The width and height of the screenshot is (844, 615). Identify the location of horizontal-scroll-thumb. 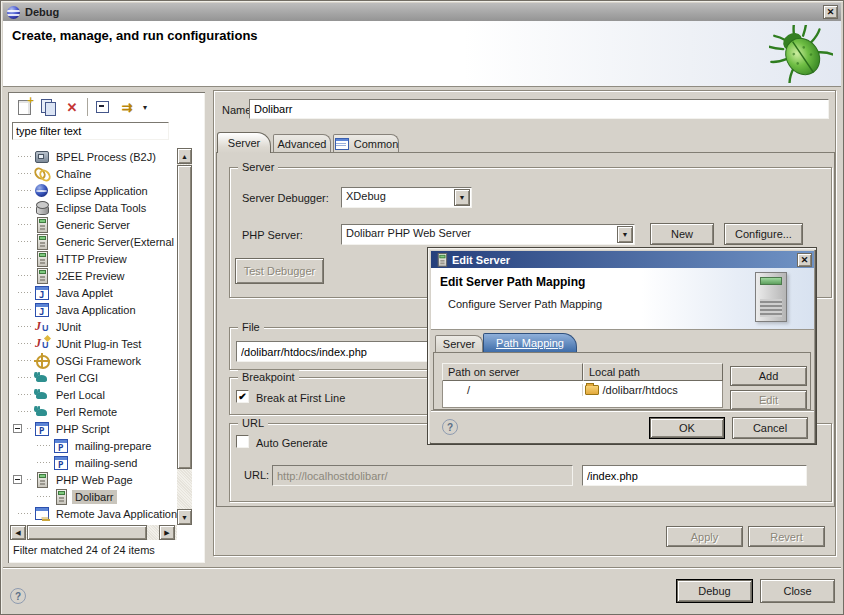
(87, 532).